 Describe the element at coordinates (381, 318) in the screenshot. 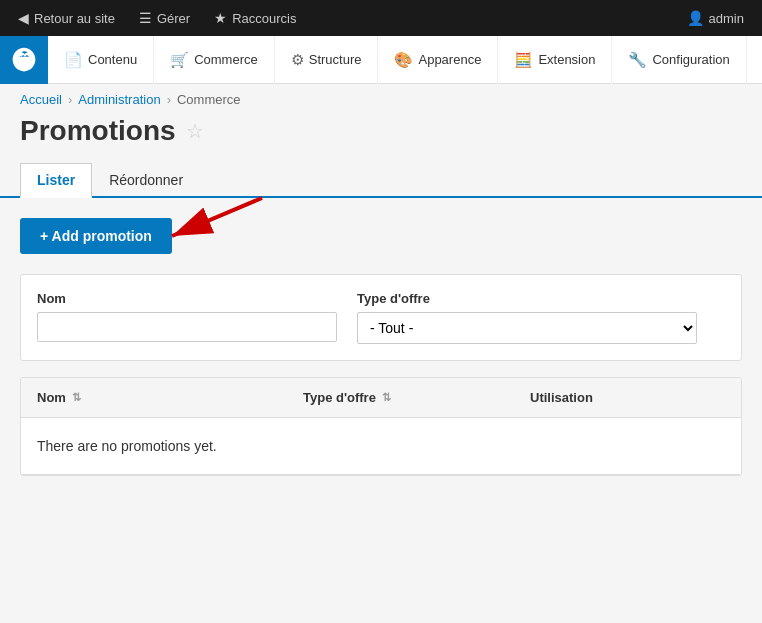

I see `filter-row: Nom Type d'offre - Tout -` at that location.